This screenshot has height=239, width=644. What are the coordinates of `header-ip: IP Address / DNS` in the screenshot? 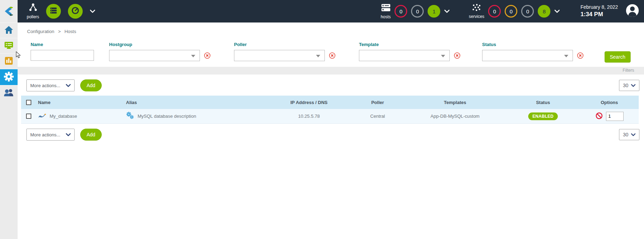 It's located at (309, 103).